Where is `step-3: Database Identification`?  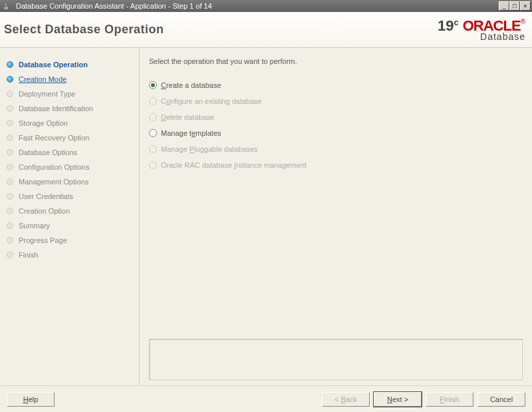
step-3: Database Identification is located at coordinates (69, 108).